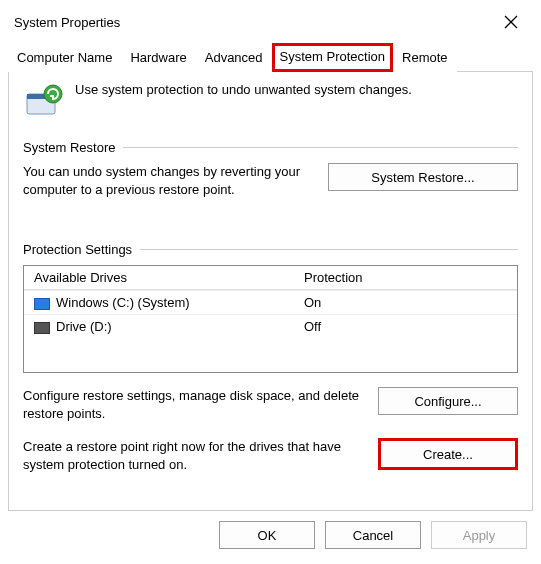  What do you see at coordinates (270, 530) in the screenshot?
I see `dialog-footer: OK Cancel Apply` at bounding box center [270, 530].